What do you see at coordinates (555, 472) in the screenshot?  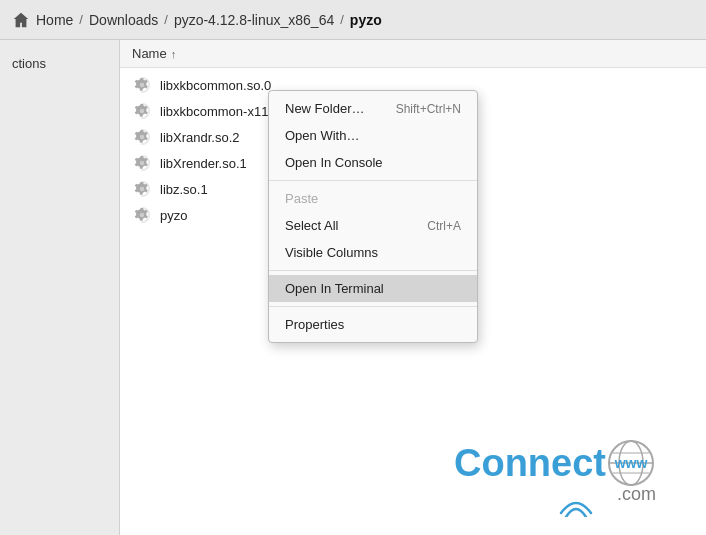 I see `watermark-logo: C onnect www .com` at bounding box center [555, 472].